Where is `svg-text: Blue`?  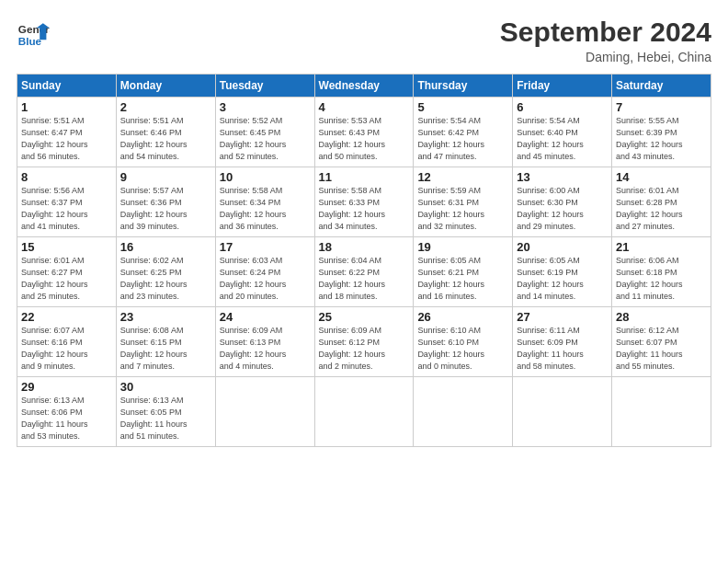
svg-text: Blue is located at coordinates (30, 40).